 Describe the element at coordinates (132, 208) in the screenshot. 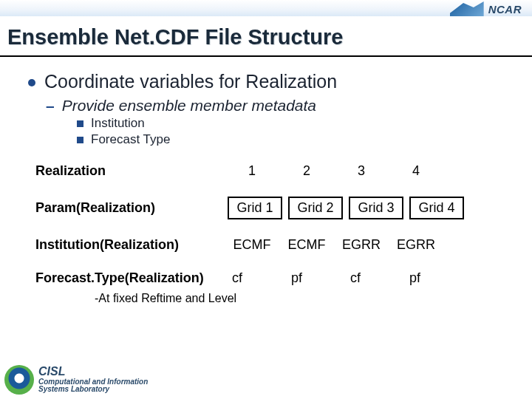

I see `row-label: Param(Realization)` at that location.